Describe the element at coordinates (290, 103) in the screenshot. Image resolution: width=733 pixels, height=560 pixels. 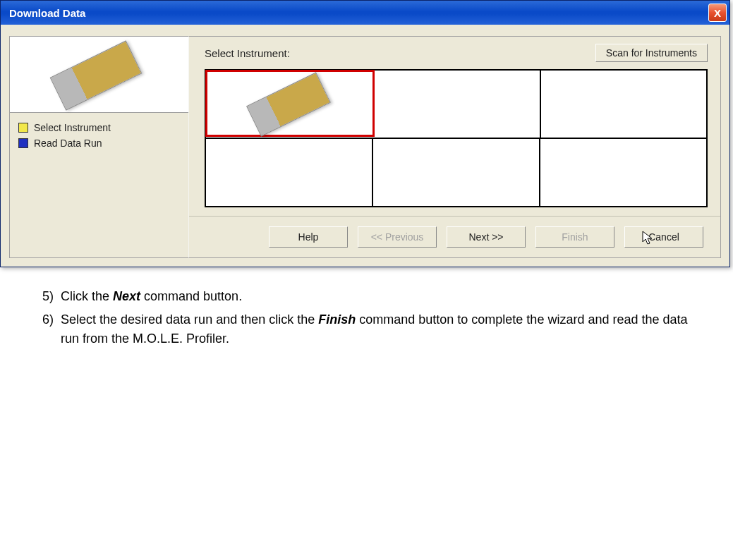
I see `instrument-cell-selected` at that location.